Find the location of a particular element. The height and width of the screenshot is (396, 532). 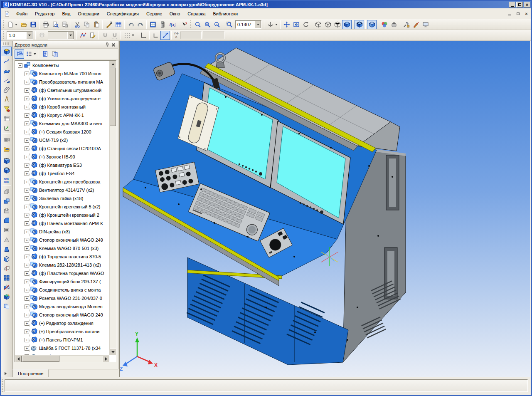

tree-structure-button is located at coordinates (19, 54).